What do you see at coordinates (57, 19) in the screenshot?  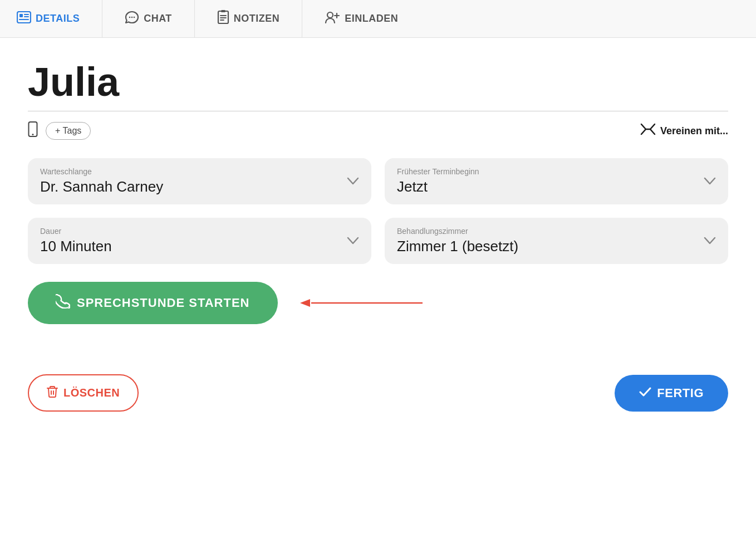 I see `nav-item-details: DETAILS` at bounding box center [57, 19].